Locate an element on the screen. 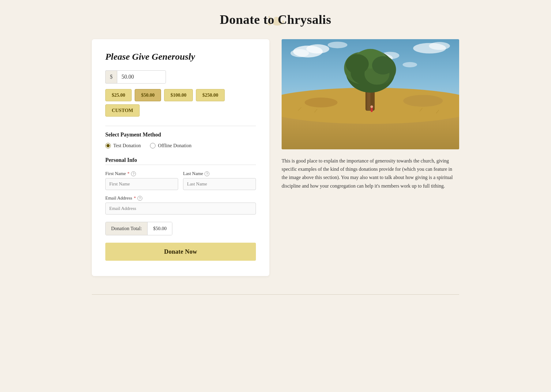 The width and height of the screenshot is (551, 392). preset-btn-100: $100.00 is located at coordinates (178, 95).